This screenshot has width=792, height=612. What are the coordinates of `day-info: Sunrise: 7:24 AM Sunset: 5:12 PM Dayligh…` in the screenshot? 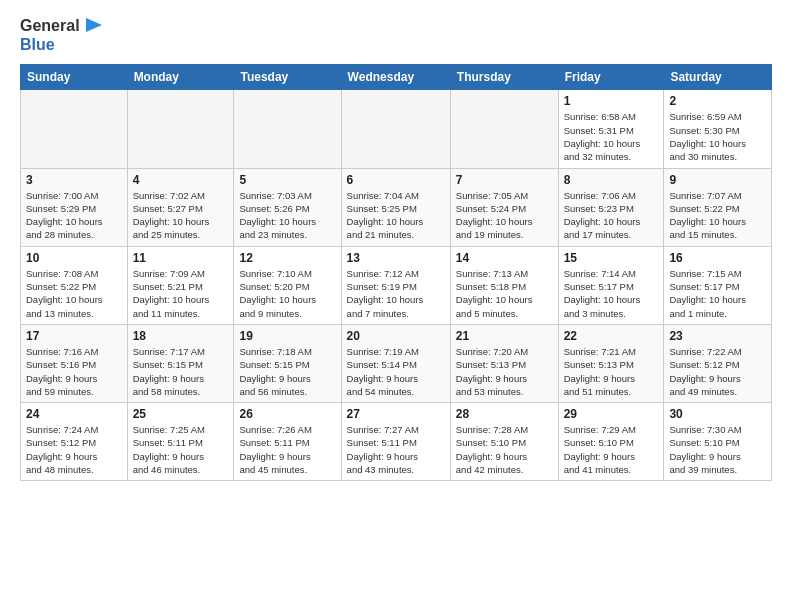 It's located at (74, 450).